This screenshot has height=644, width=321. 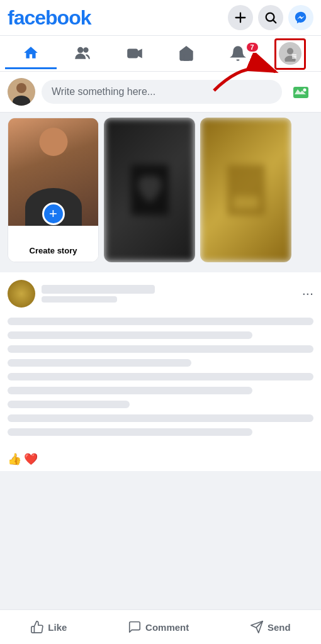 What do you see at coordinates (160, 92) in the screenshot?
I see `post-input-bar: Write something here...` at bounding box center [160, 92].